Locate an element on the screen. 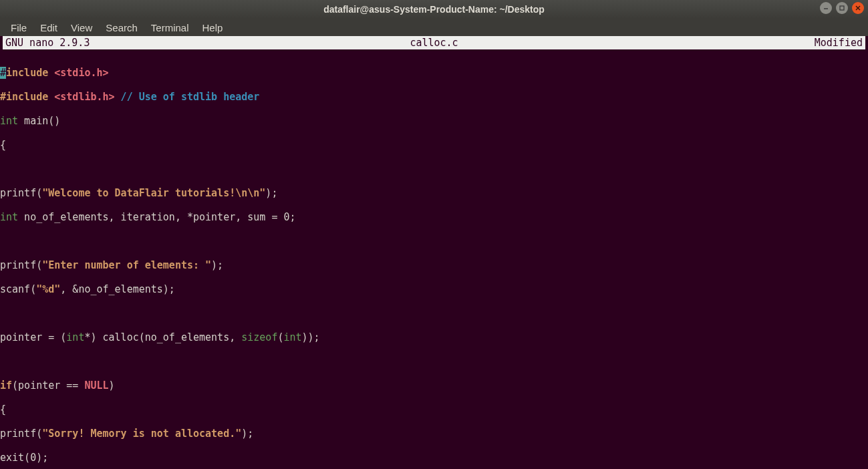 Image resolution: width=868 pixels, height=469 pixels. menubar: File Edit View Search Terminal Help is located at coordinates (434, 27).